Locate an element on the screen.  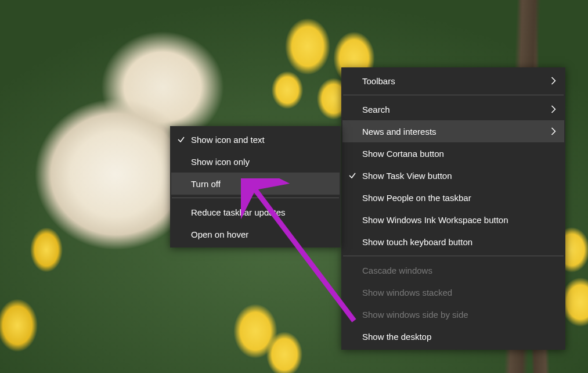
menu-item-toolbars: Toolbars is located at coordinates (453, 81).